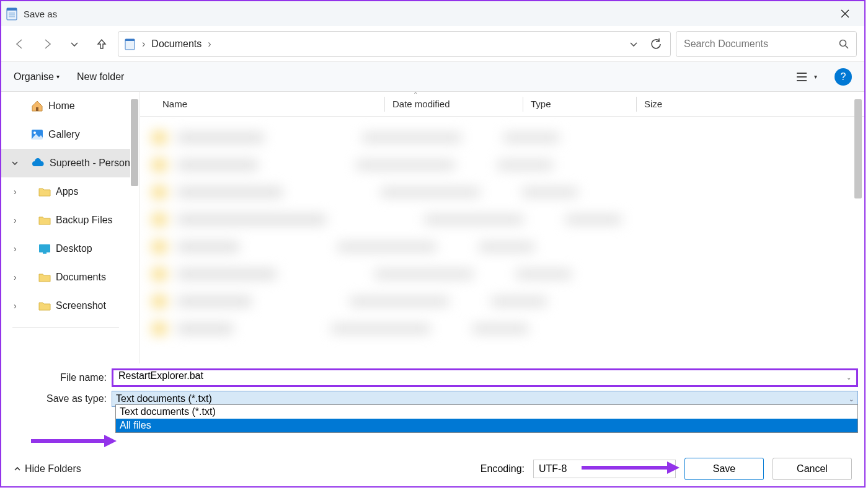  I want to click on column-size: Size, so click(681, 104).